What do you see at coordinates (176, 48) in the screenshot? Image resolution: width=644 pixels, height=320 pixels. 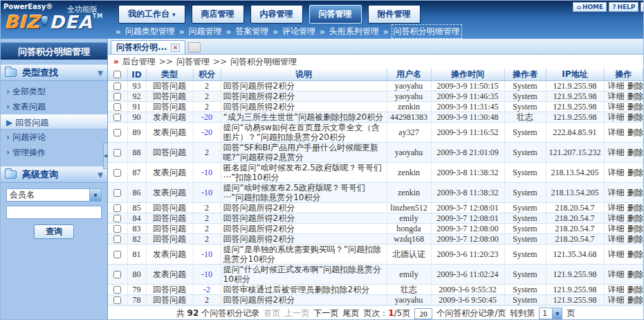 I see `close-tab-icon: ✕` at bounding box center [176, 48].